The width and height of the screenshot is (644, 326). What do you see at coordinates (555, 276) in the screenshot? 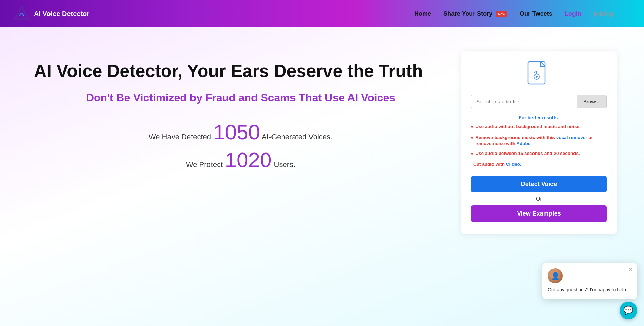
I see `chat-avatar: 👤` at bounding box center [555, 276].